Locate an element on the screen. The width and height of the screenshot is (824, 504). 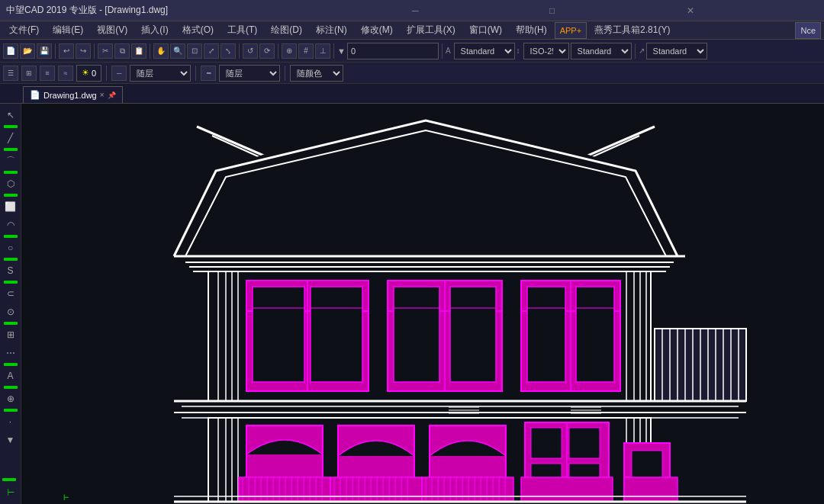
close-icon: ✕ is located at coordinates (752, 11).